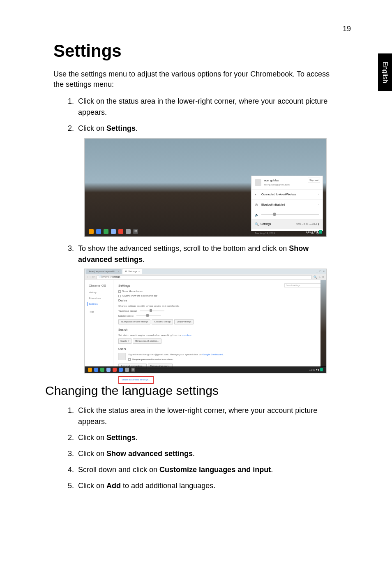  Describe the element at coordinates (316, 277) in the screenshot. I see `search-icon: 🔍` at that location.